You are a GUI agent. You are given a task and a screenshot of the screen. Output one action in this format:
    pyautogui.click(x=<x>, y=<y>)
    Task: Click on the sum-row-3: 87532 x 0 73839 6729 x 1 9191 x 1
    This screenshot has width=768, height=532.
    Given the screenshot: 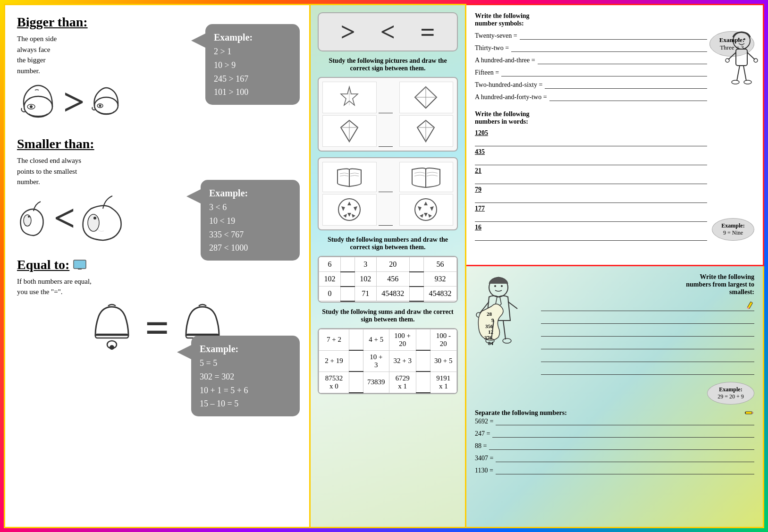 What is the action you would take?
    pyautogui.click(x=388, y=382)
    